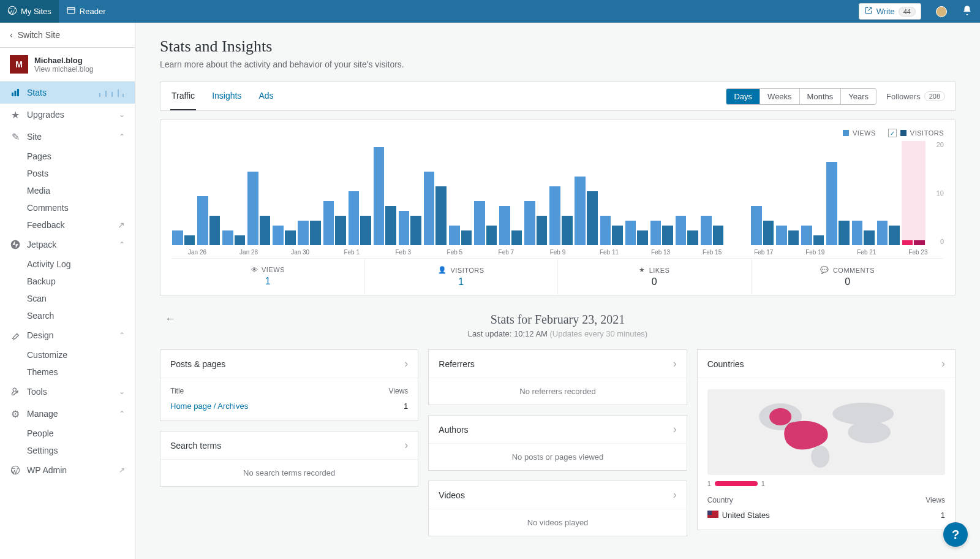 Image resolution: width=980 pixels, height=559 pixels. I want to click on sidebar-item-stats: Stats, so click(67, 93).